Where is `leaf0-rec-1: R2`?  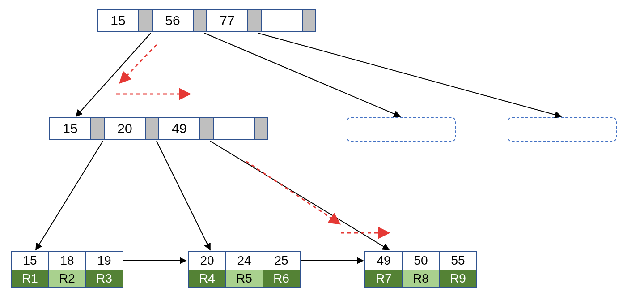 leaf0-rec-1: R2 is located at coordinates (67, 279).